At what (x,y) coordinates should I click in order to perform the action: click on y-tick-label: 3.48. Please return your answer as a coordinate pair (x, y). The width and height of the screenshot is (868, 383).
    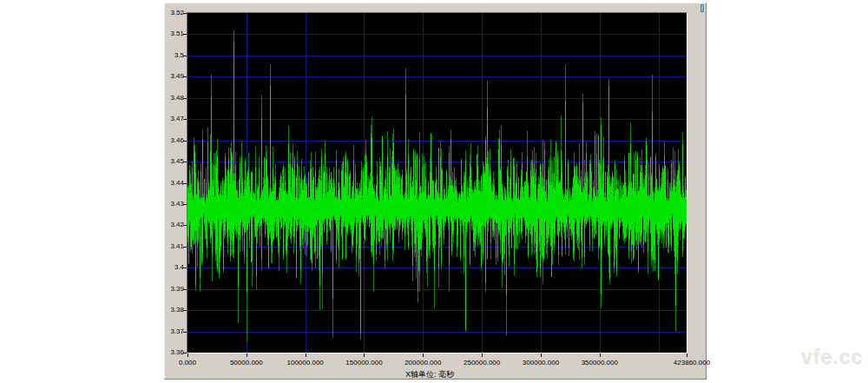
    Looking at the image, I should click on (174, 98).